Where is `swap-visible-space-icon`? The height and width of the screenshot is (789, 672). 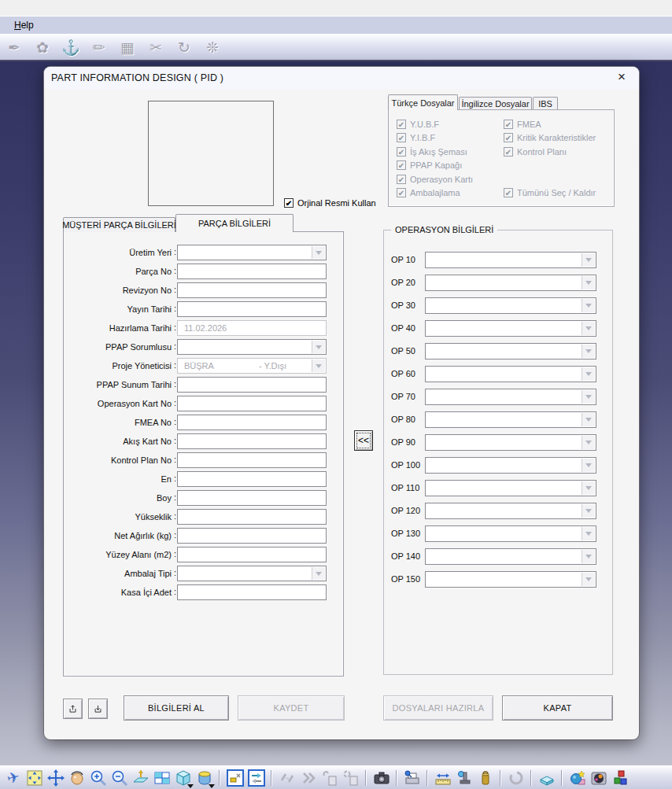 swap-visible-space-icon is located at coordinates (257, 778).